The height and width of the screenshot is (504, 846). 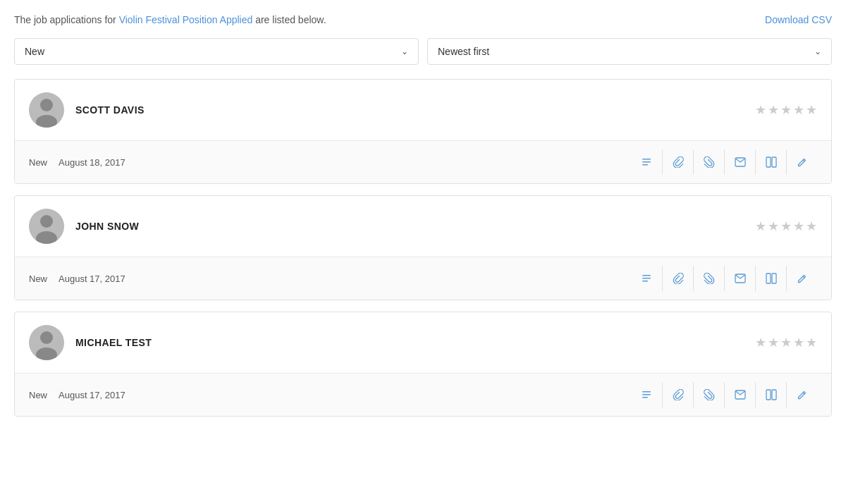 What do you see at coordinates (92, 162) in the screenshot?
I see `application-date: August 18, 2017` at bounding box center [92, 162].